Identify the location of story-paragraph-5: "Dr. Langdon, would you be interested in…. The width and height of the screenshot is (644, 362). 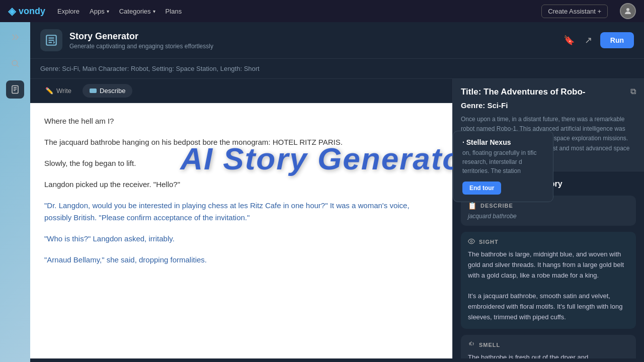
(242, 212).